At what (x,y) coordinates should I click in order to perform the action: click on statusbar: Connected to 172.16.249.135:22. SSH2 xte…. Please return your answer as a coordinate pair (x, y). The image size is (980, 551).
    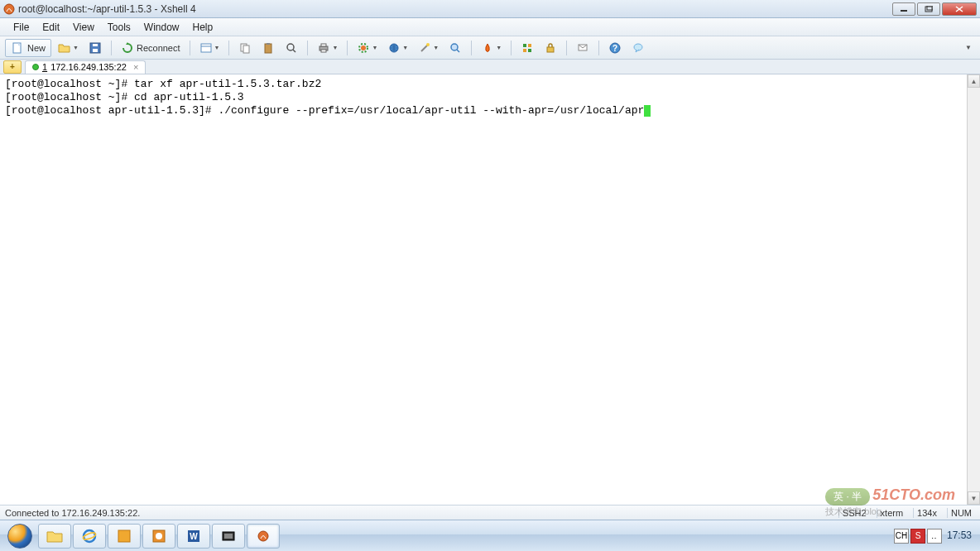
    Looking at the image, I should click on (490, 512).